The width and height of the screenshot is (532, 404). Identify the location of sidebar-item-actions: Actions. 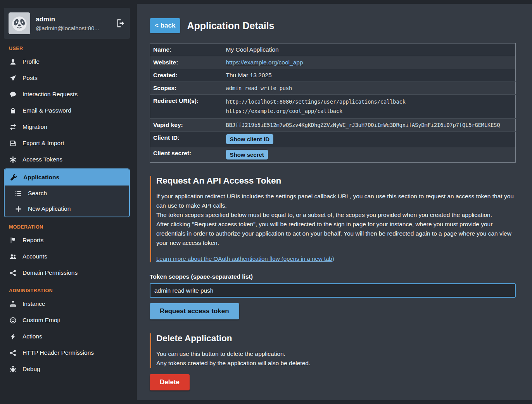
(67, 336).